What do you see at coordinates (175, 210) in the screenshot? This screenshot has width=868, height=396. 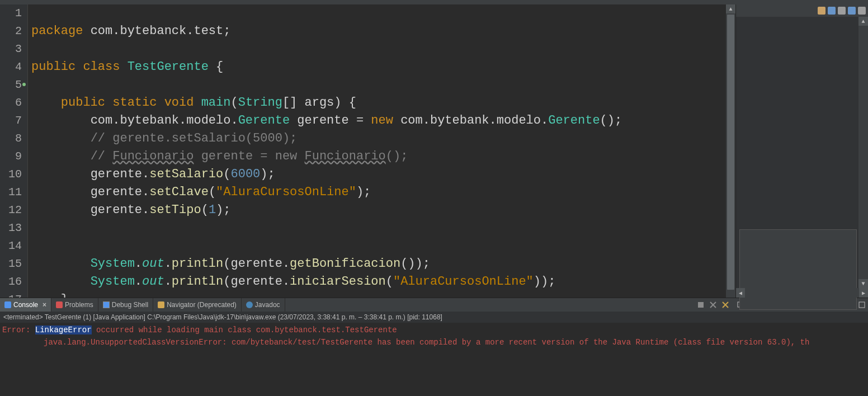 I see `method-call: setTipo` at bounding box center [175, 210].